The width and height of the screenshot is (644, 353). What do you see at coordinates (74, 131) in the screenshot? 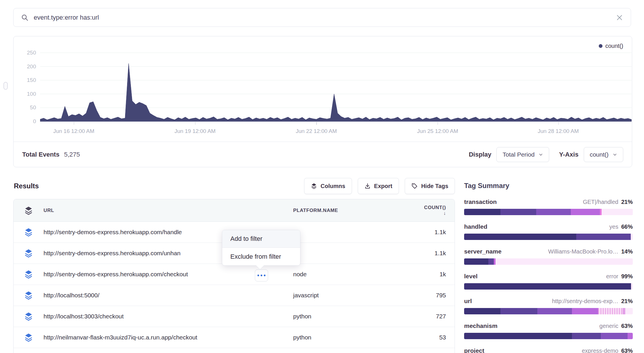
I see `x-axis-tick-label: Jun 16 12:00 AM` at bounding box center [74, 131].